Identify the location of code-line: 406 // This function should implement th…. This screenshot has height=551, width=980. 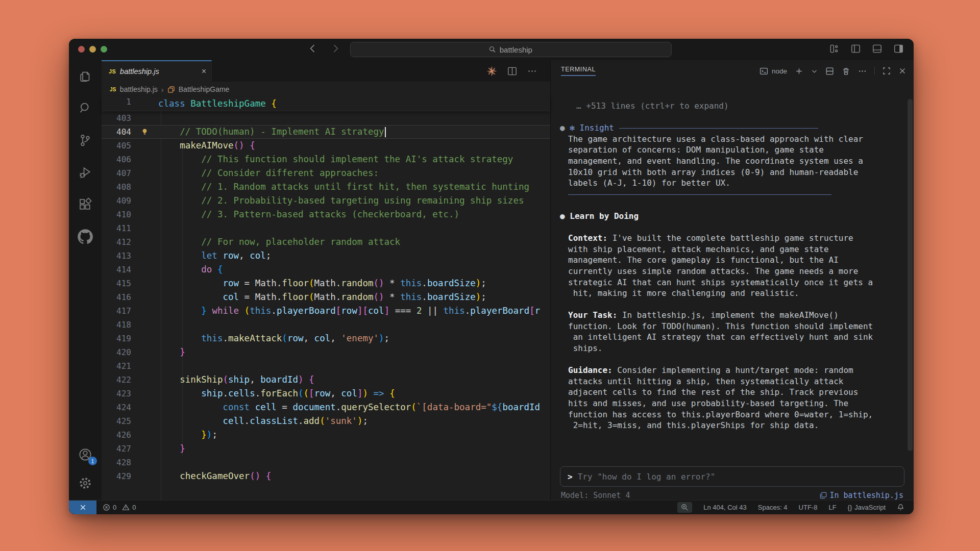
(326, 159).